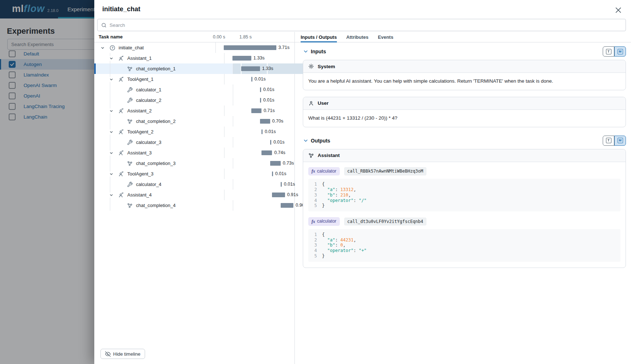 The width and height of the screenshot is (631, 364). I want to click on tab-events: Events, so click(386, 37).